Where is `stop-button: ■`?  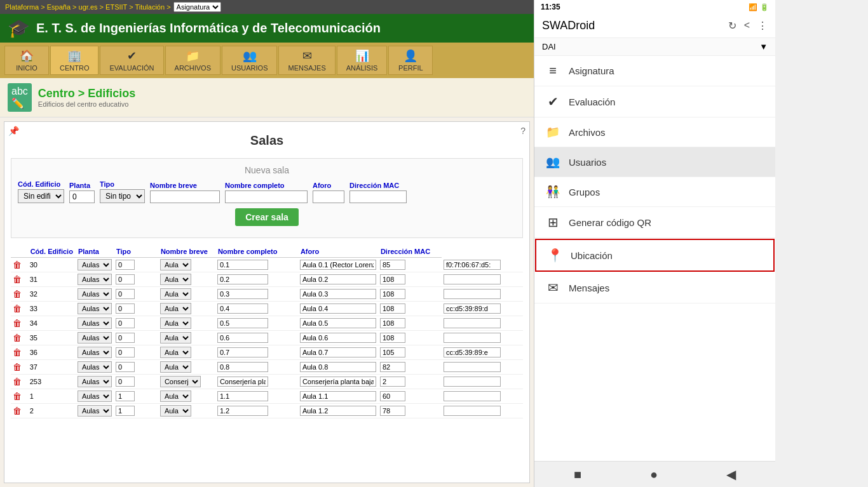
stop-button: ■ is located at coordinates (578, 475).